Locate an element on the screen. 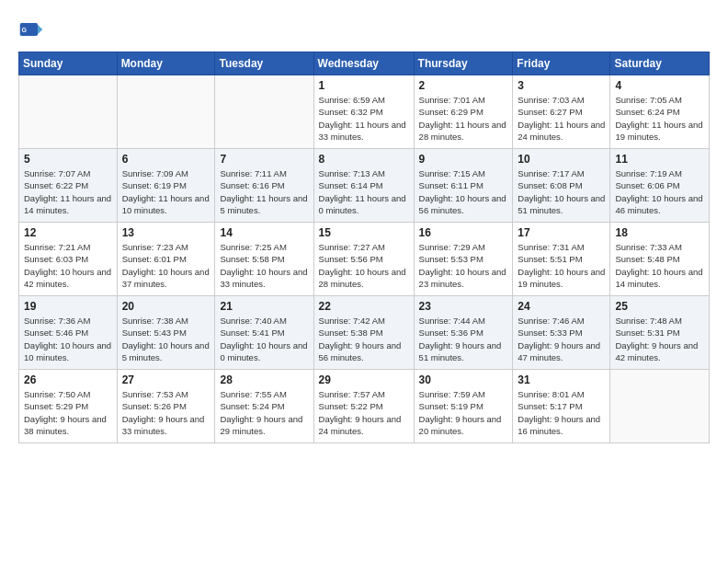 The image size is (728, 563). day-cell-13: 13Sunrise: 7:23 AM Sunset: 6:01 PM Dayli… is located at coordinates (165, 259).